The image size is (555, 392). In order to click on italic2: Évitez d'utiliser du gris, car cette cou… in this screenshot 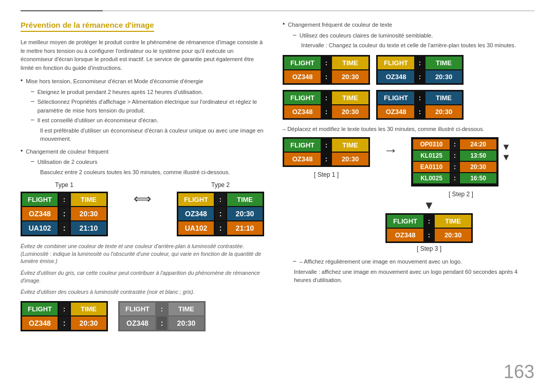, I will do `click(144, 276)`.